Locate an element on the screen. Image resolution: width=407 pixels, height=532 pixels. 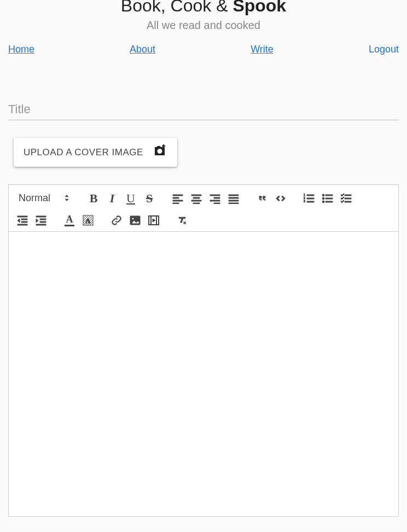
italic-button: I is located at coordinates (112, 198).